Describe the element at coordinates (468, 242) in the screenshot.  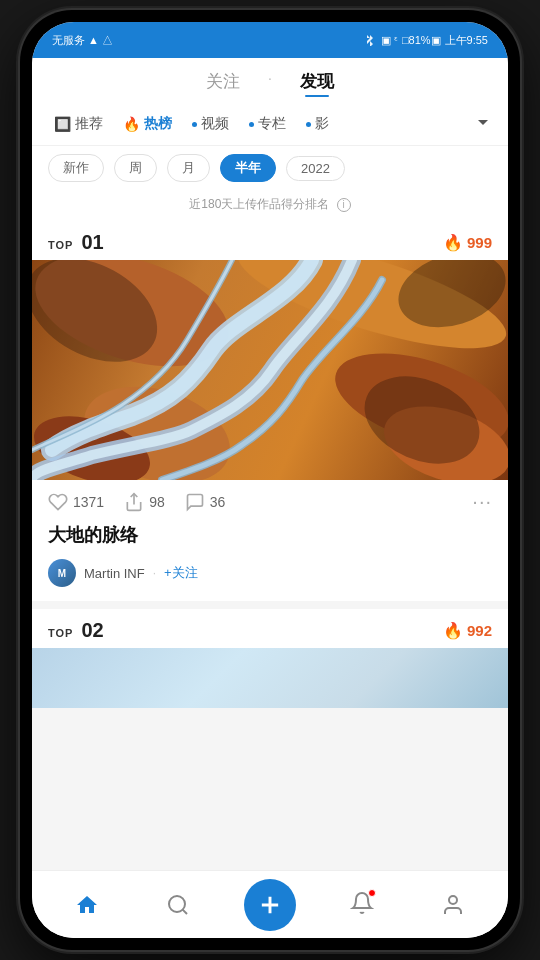
I see `rank-score-1: 🔥 999` at that location.